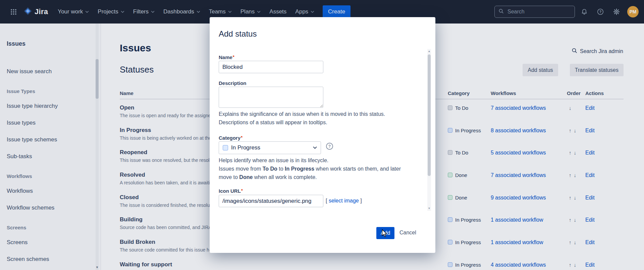 Image resolution: width=644 pixels, height=270 pixels. I want to click on select-image-link-wrap: [ select image ], so click(344, 201).